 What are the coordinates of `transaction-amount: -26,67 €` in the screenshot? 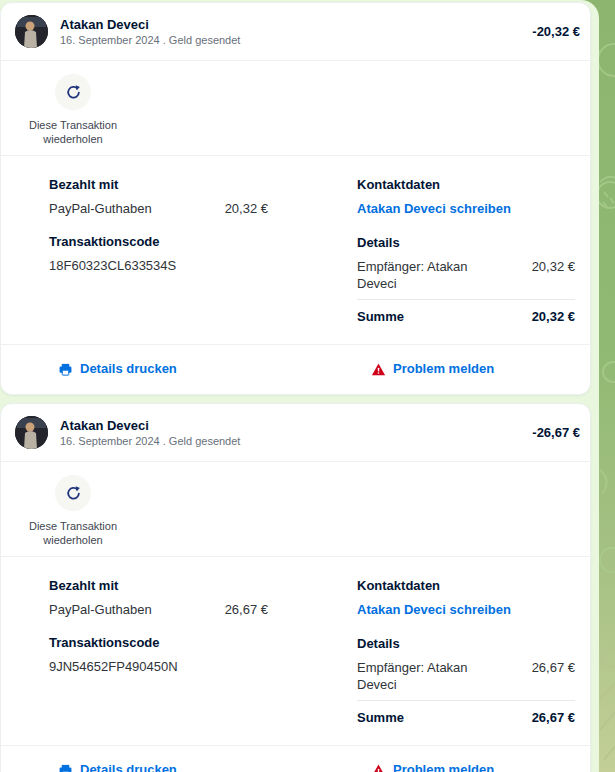 It's located at (556, 432).